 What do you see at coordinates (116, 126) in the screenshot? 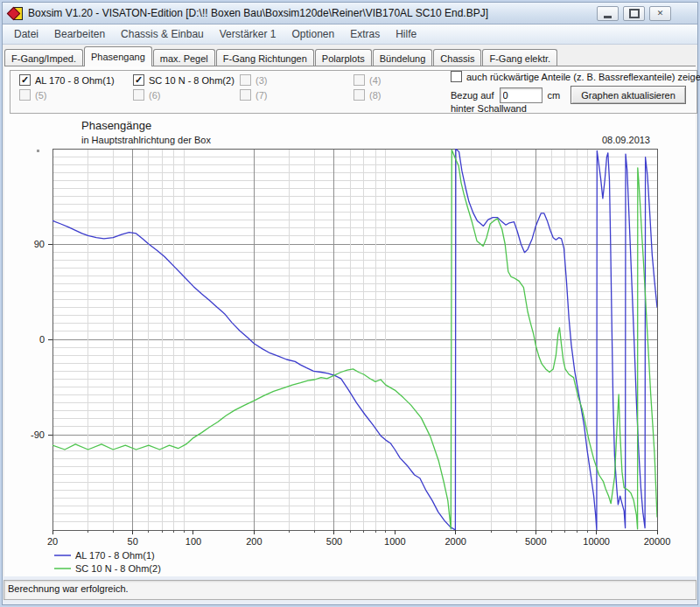
I see `chart-title: Phasengänge` at bounding box center [116, 126].